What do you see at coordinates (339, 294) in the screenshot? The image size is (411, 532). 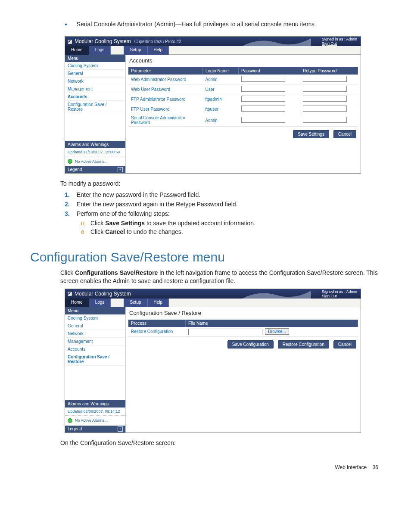 I see `sign-in-block: Signed in as : Admin Sign Out` at bounding box center [339, 294].